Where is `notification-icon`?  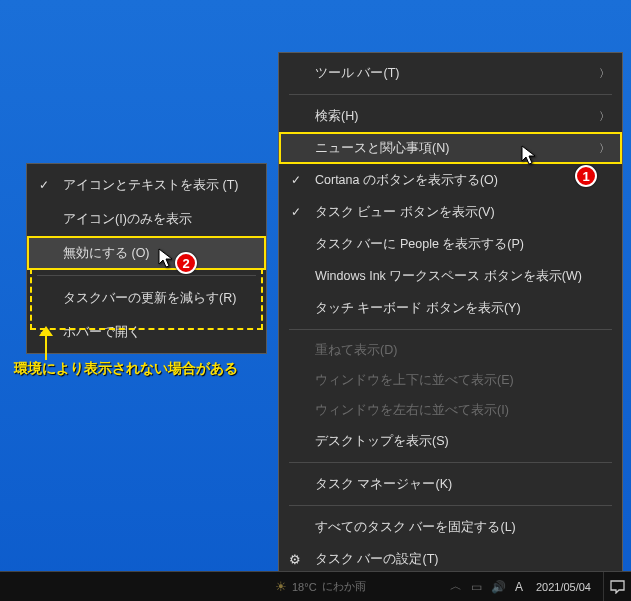
notification-icon is located at coordinates (618, 587).